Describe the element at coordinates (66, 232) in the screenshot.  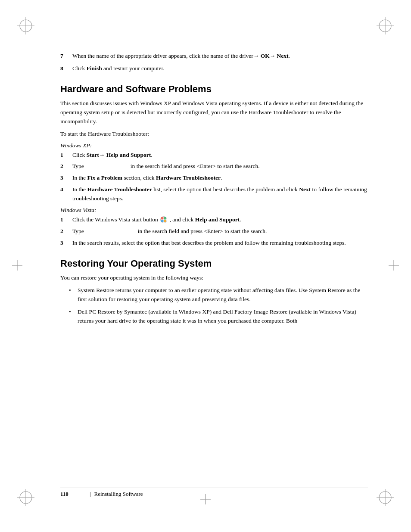
I see `vista-step-2-num: 2` at that location.